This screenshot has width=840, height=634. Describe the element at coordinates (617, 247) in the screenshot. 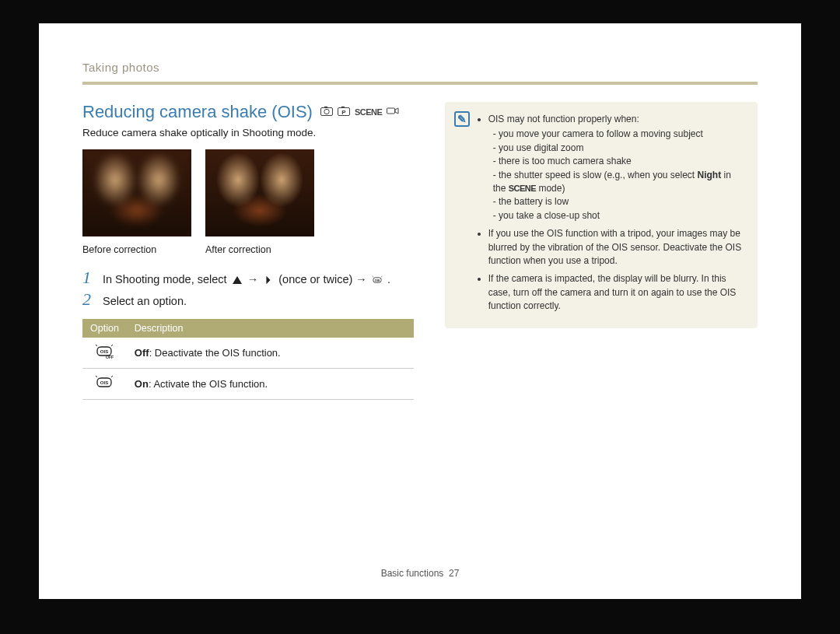

I see `note-bullet: If you use the OIS function with a tripo…` at that location.